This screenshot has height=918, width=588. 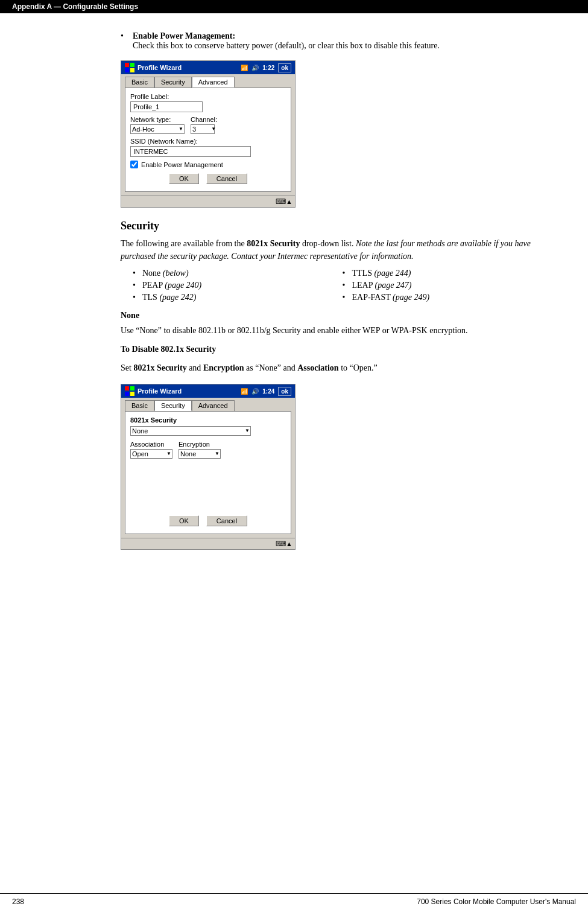 What do you see at coordinates (200, 444) in the screenshot?
I see `encryption-label: Encryption` at bounding box center [200, 444].